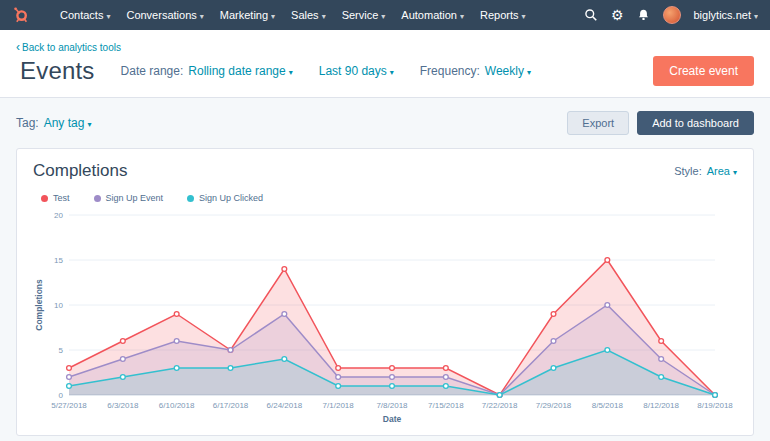 The width and height of the screenshot is (770, 441). What do you see at coordinates (722, 15) in the screenshot?
I see `account-name: biglytics.net` at bounding box center [722, 15].